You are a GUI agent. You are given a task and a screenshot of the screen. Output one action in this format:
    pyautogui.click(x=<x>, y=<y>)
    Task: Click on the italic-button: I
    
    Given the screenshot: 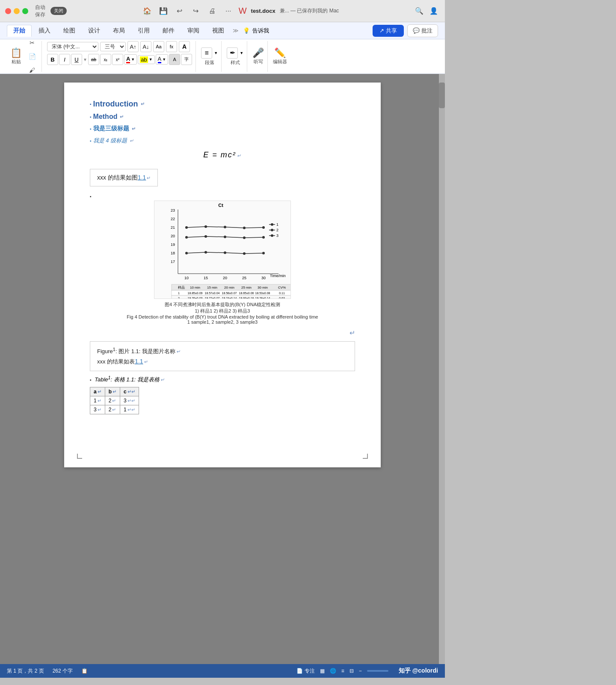 What is the action you would take?
    pyautogui.click(x=65, y=59)
    